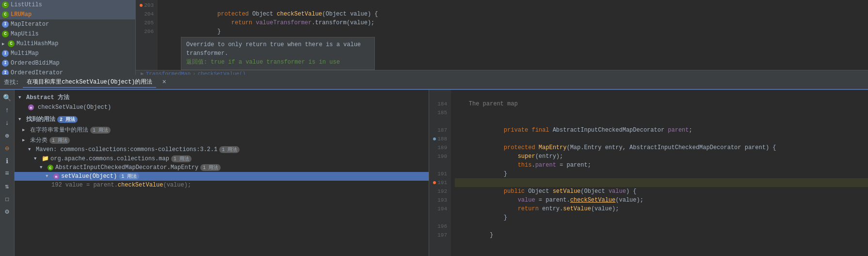 The width and height of the screenshot is (868, 256). I want to click on keyword: final, so click(542, 130).